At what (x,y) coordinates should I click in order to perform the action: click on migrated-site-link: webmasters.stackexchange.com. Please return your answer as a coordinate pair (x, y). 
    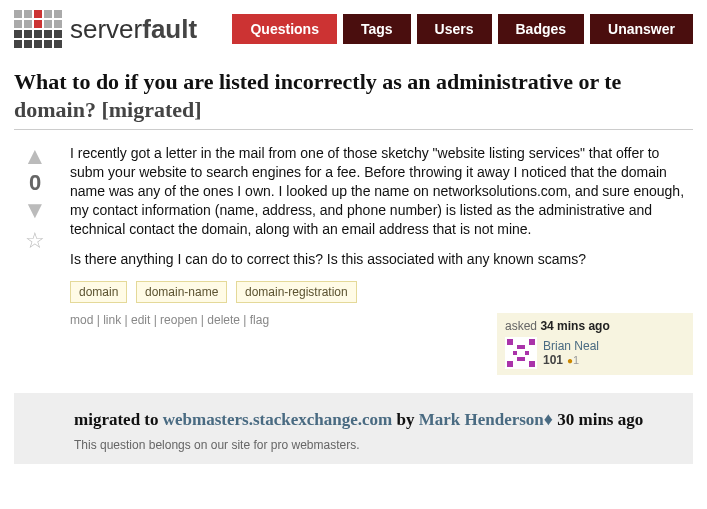
    Looking at the image, I should click on (278, 420).